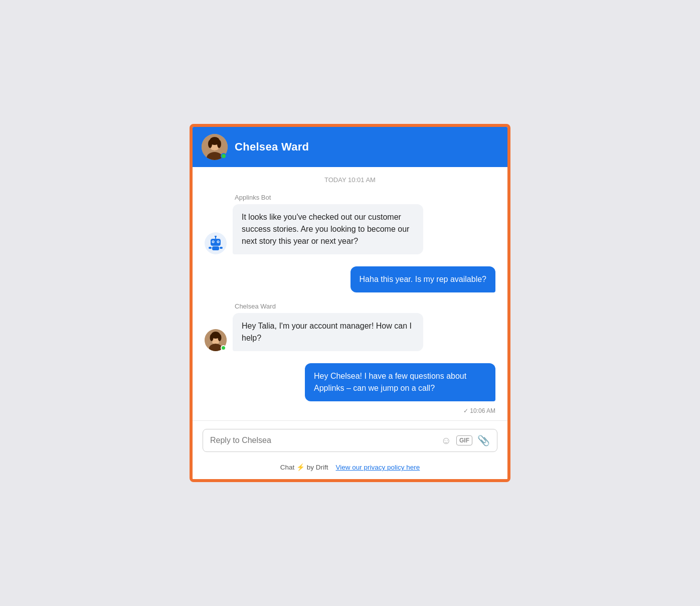  What do you see at coordinates (365, 306) in the screenshot?
I see `chelsea-sender-label: Chelsea Ward` at bounding box center [365, 306].